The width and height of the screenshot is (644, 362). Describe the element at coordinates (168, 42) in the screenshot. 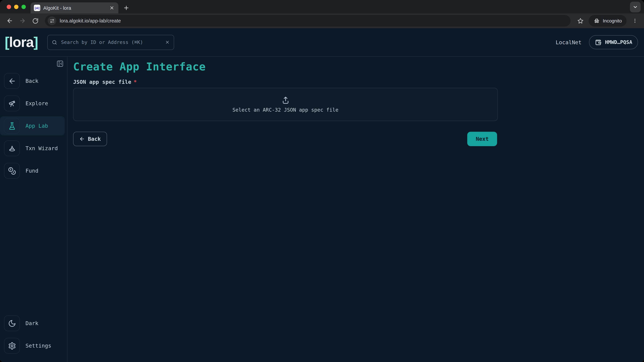

I see `clear-search-icon` at that location.